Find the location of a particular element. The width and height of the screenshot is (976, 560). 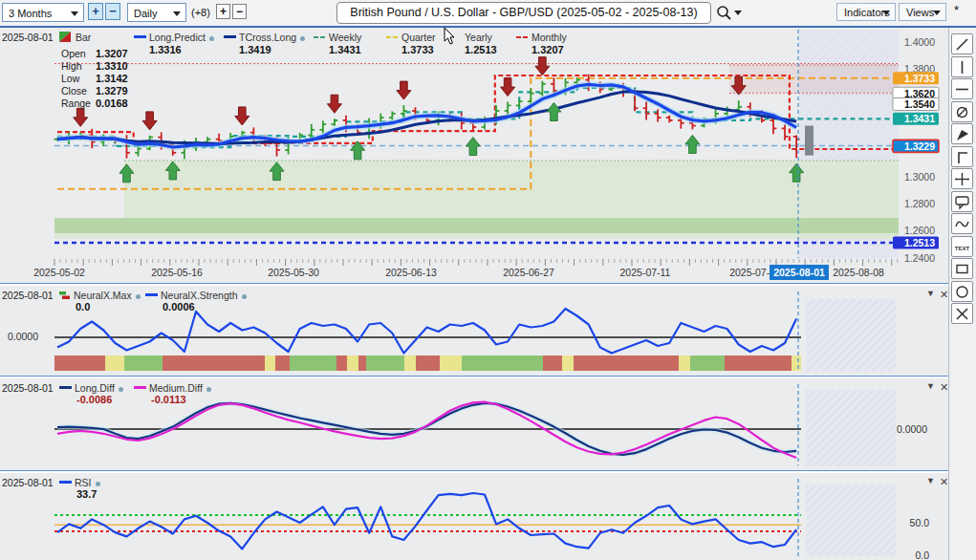

search-icon is located at coordinates (724, 12).